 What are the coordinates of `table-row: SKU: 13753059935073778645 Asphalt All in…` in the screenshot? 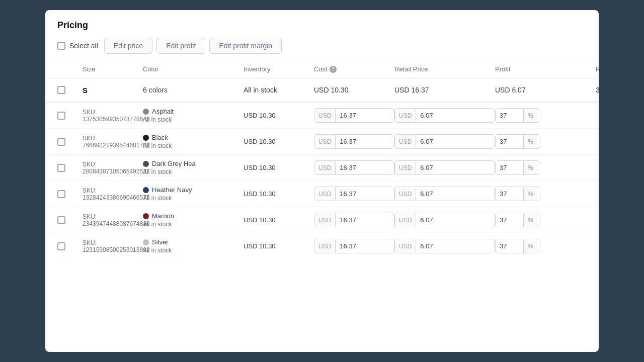 It's located at (322, 116).